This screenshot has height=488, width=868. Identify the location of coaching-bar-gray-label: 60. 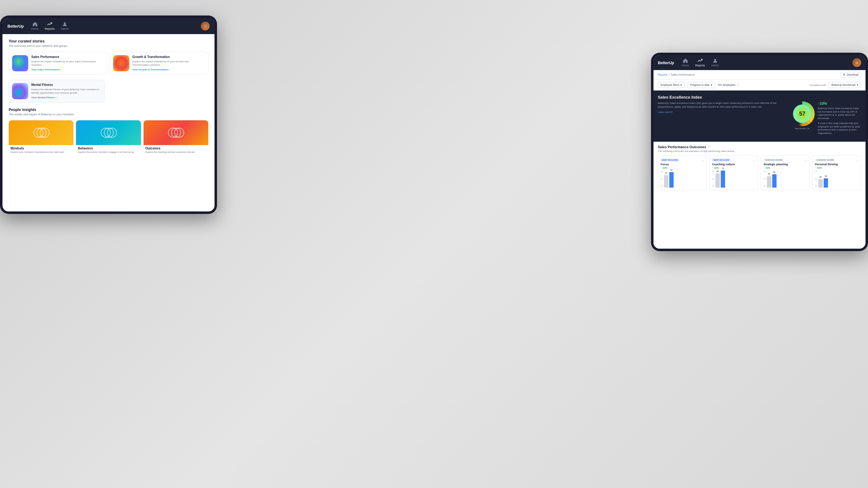
(718, 171).